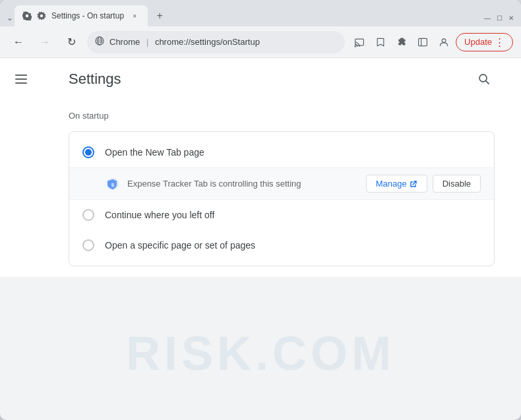  I want to click on extension-info-row: $ Expense Tracker Tab is controlling thi…, so click(282, 183).